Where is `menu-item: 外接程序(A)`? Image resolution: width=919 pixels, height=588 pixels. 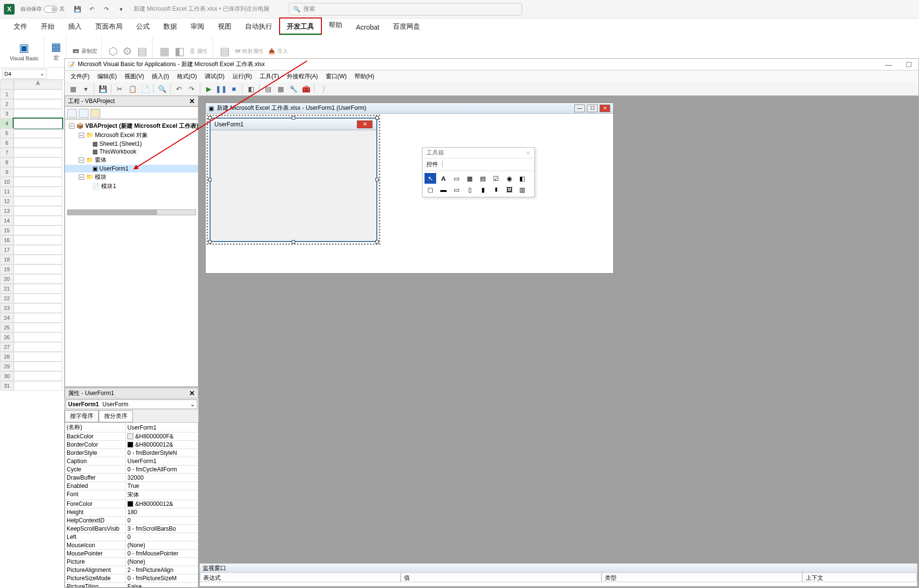
menu-item: 外接程序(A) is located at coordinates (302, 77).